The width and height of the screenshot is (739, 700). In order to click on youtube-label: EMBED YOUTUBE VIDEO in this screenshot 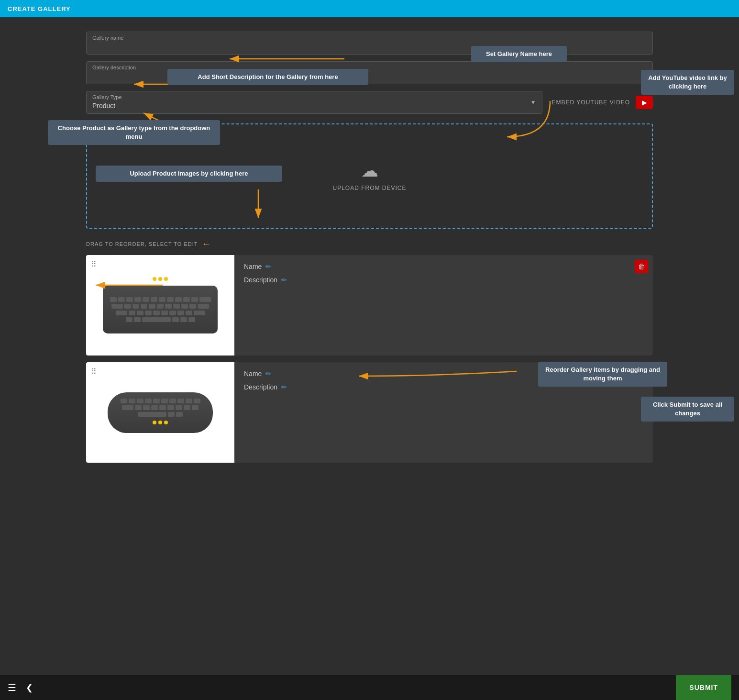, I will do `click(591, 102)`.